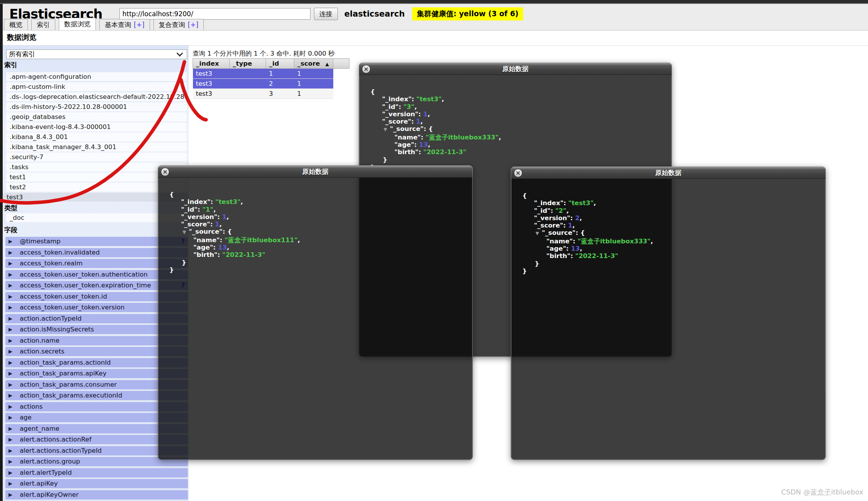 The width and height of the screenshot is (868, 501). What do you see at coordinates (49, 494) in the screenshot?
I see `field-name: alert.apiKeyOwner` at bounding box center [49, 494].